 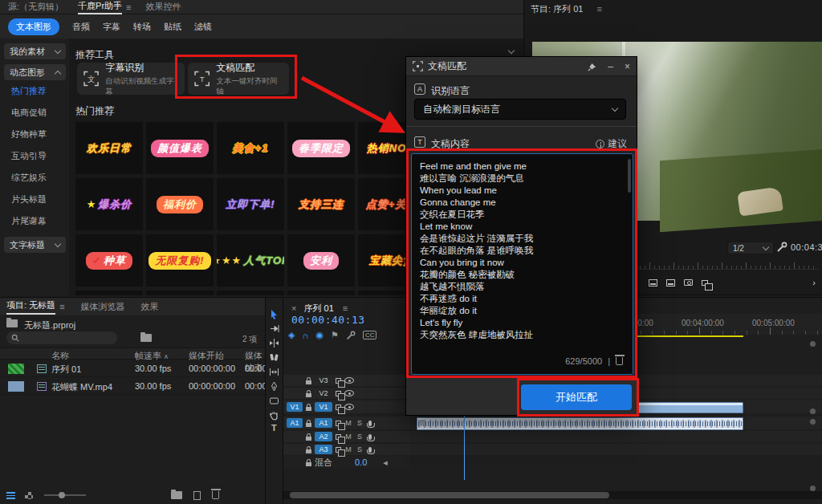 I want to click on tab-text-graphics: 文本图形, so click(x=34, y=27).